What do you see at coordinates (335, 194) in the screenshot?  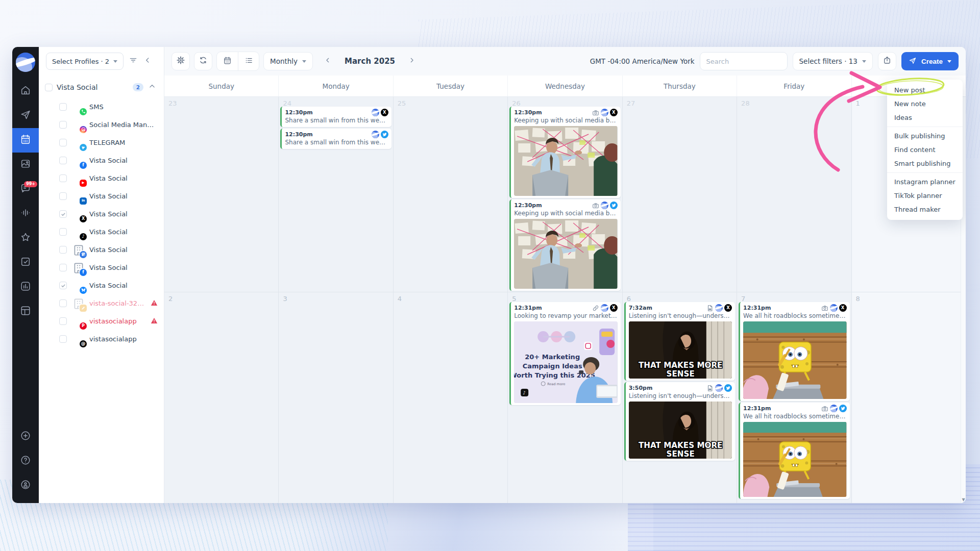 I see `day-cell-feb-24: 24 12:30pm X Share a small win from this…` at bounding box center [335, 194].